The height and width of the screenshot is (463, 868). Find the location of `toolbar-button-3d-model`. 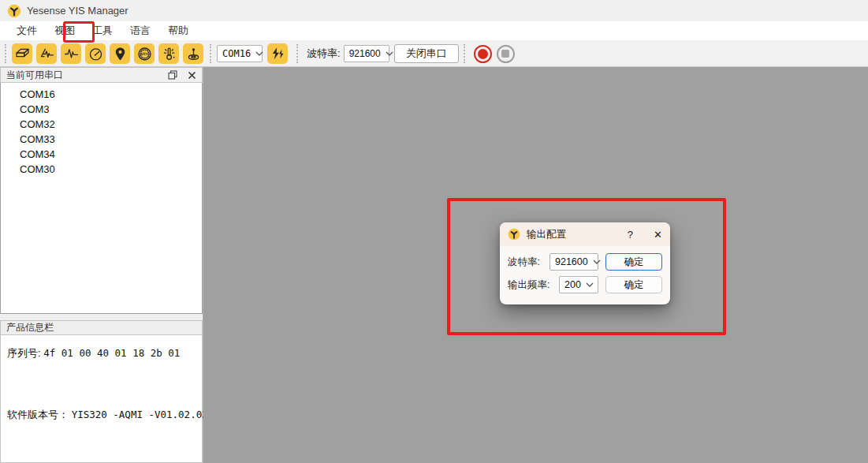

toolbar-button-3d-model is located at coordinates (22, 54).